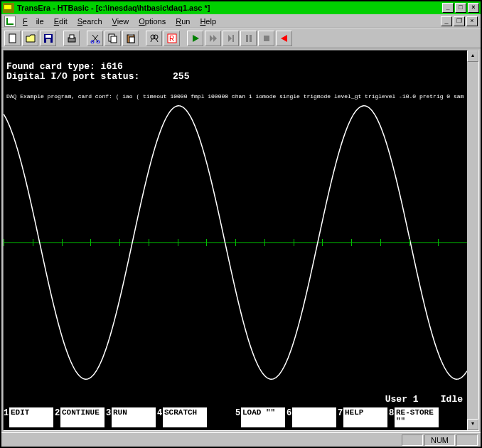  I want to click on menu-run: Run, so click(183, 21).